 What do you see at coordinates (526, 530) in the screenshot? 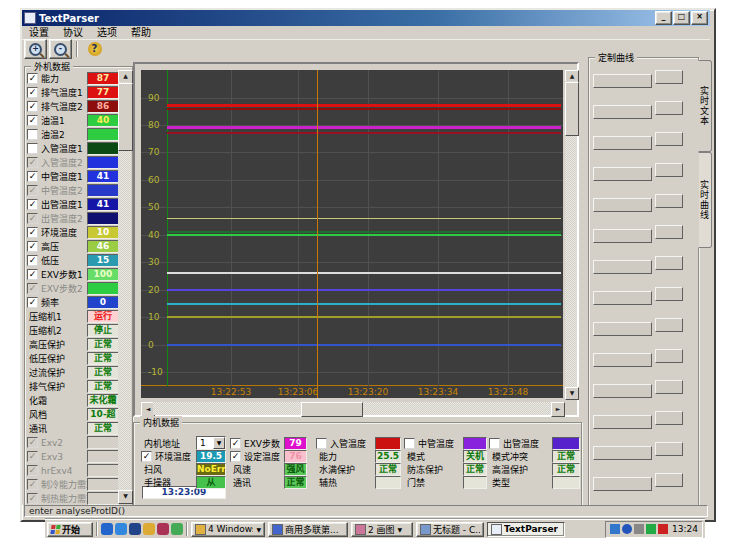
I see `taskbar-button-4: TextParser` at bounding box center [526, 530].